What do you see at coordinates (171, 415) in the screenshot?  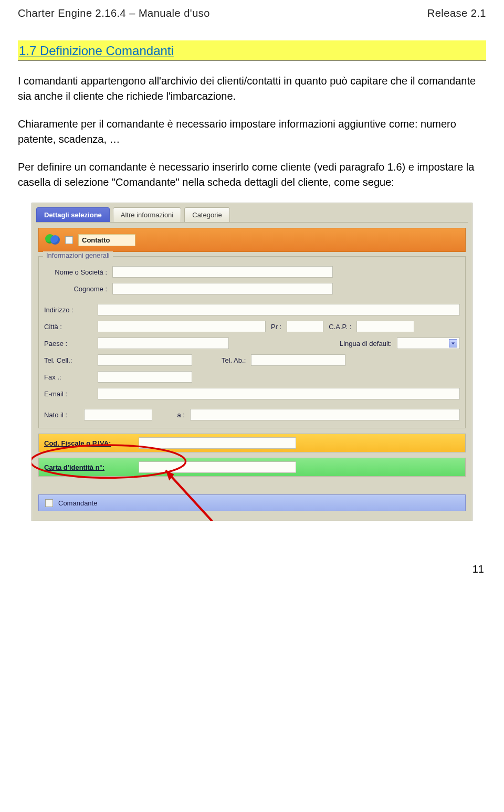 I see `label-a: a :` at bounding box center [171, 415].